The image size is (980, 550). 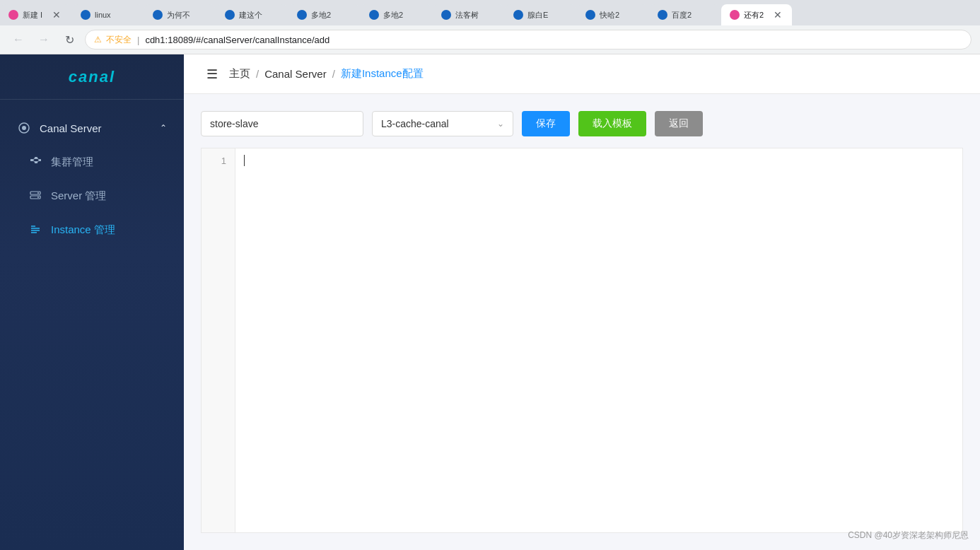 I want to click on security-warning-icon: ⚠, so click(x=98, y=40).